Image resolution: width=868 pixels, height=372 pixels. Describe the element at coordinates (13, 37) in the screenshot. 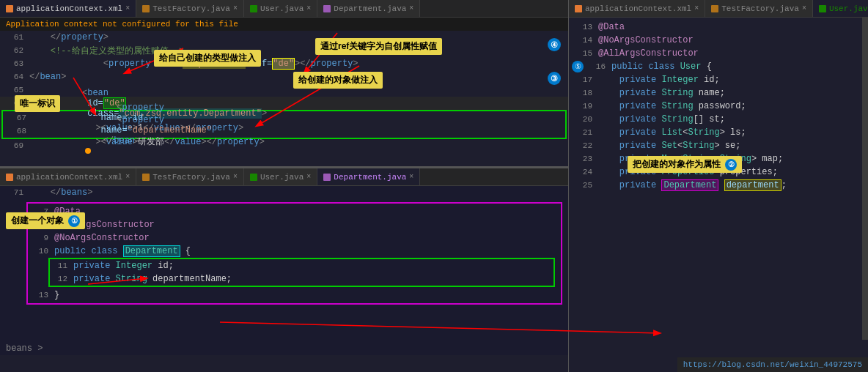

I see `line-num: 61` at that location.